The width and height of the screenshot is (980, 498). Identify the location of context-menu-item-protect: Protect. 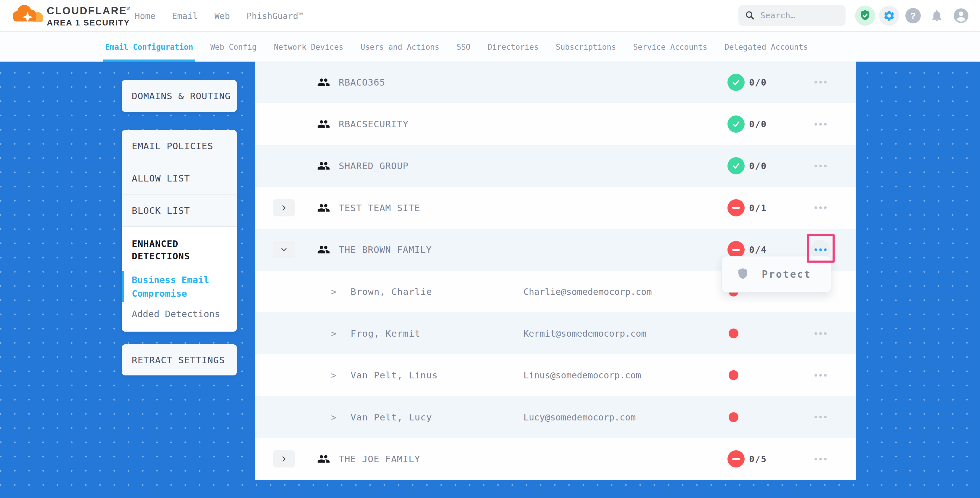
(786, 274).